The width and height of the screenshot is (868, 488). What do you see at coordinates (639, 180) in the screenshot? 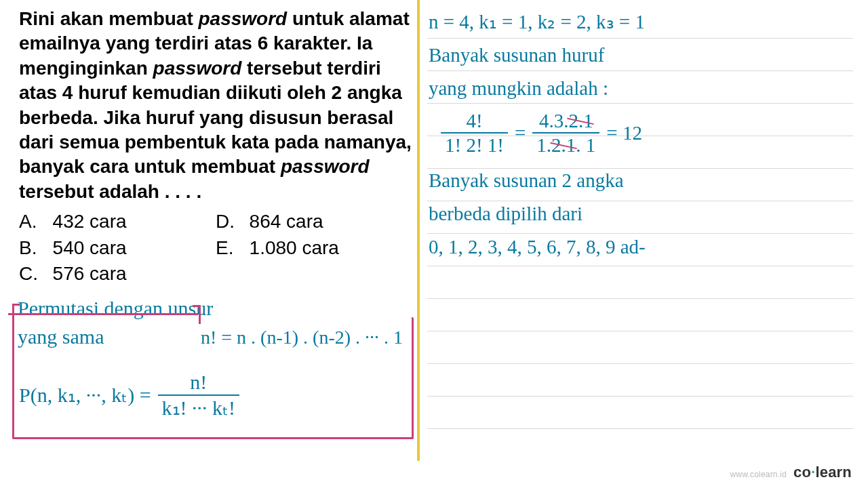
I see `work-line-5: Banyak susunan 2 angka` at bounding box center [639, 180].